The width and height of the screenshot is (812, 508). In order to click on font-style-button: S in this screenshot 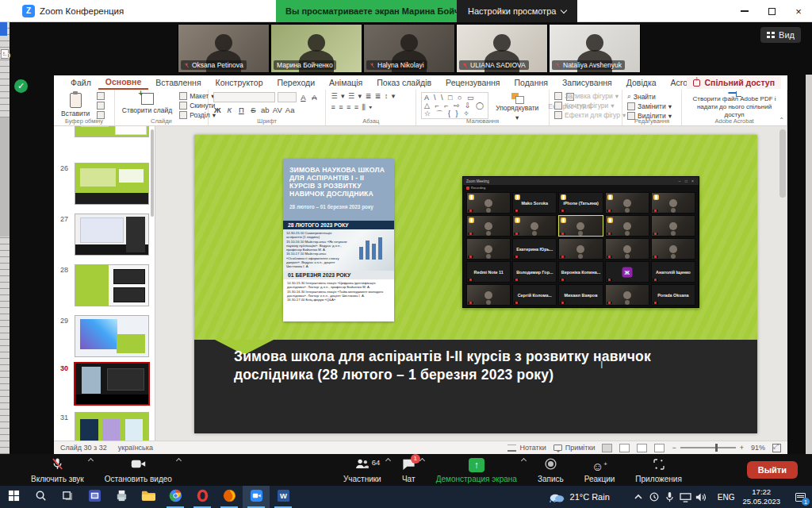, I will do `click(254, 110)`.